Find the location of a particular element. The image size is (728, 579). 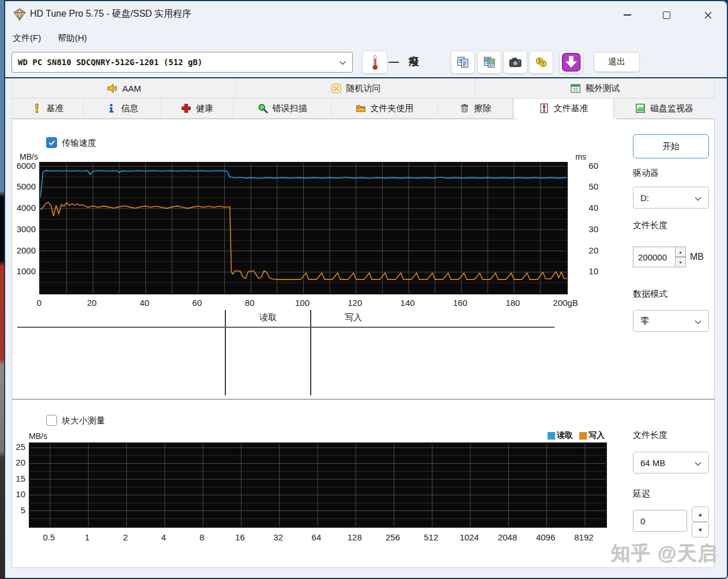

tab-label: 健康 is located at coordinates (205, 108).